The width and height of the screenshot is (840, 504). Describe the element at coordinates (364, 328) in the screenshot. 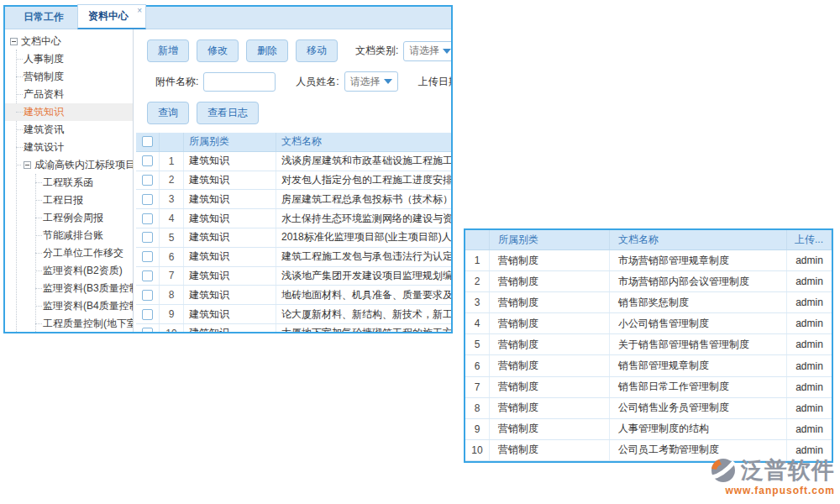

I see `cell-doc-name: 大厦地下室加气砼墙砌筑工程的施工方...` at that location.